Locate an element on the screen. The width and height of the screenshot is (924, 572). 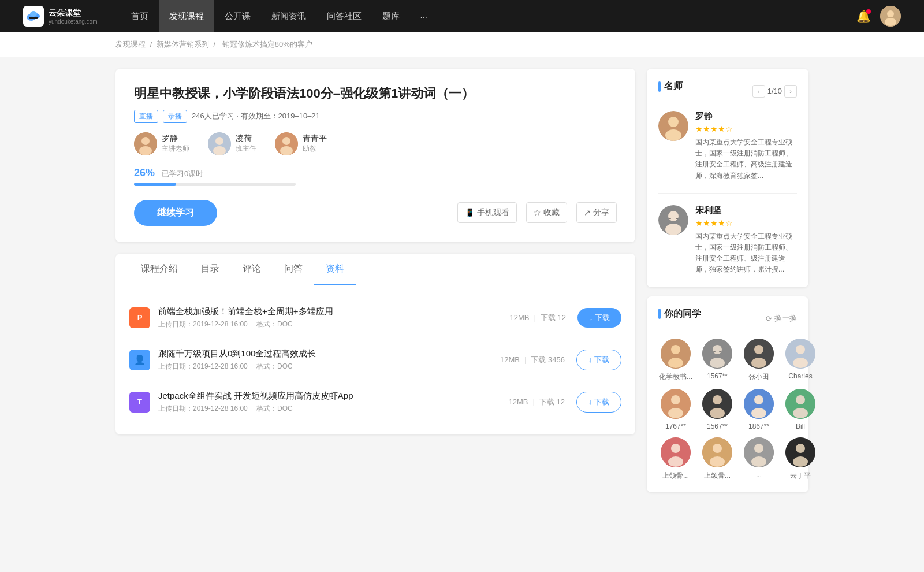
classmates-card: 你的同学 ⟳ 换一换 化学教书... is located at coordinates (728, 394).